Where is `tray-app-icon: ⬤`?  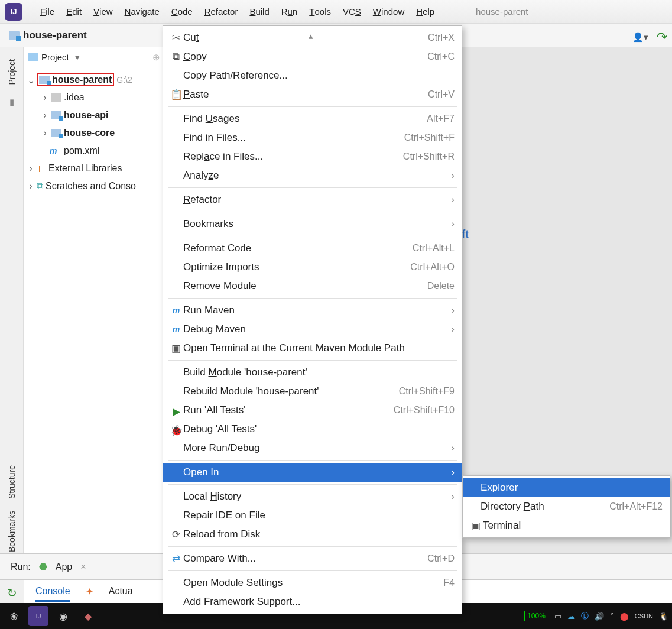
tray-app-icon: ⬤ is located at coordinates (624, 616).